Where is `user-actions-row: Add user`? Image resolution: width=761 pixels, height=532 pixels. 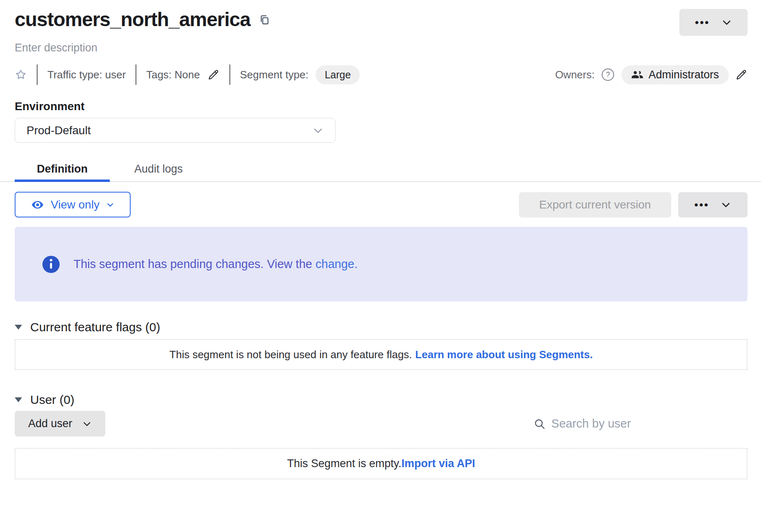 user-actions-row: Add user is located at coordinates (381, 423).